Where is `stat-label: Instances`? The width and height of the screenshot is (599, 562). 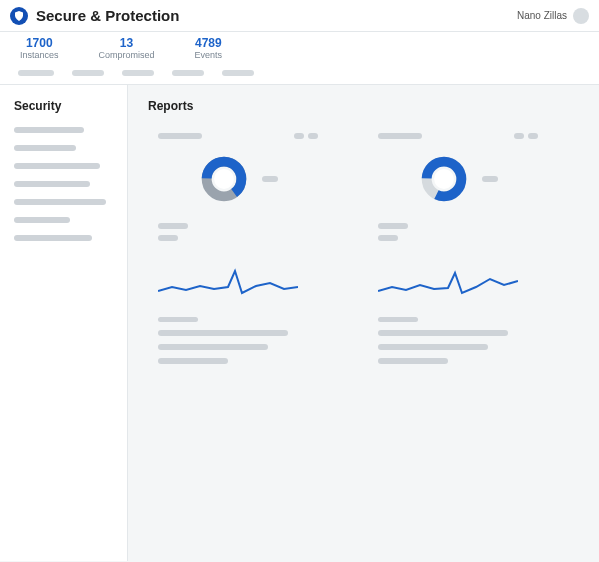 stat-label: Instances is located at coordinates (40, 55).